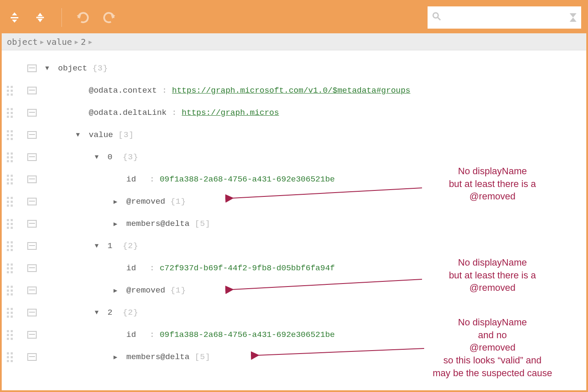  I want to click on breadcrumb: object ▶ value ▶ 2 ▶, so click(294, 42).